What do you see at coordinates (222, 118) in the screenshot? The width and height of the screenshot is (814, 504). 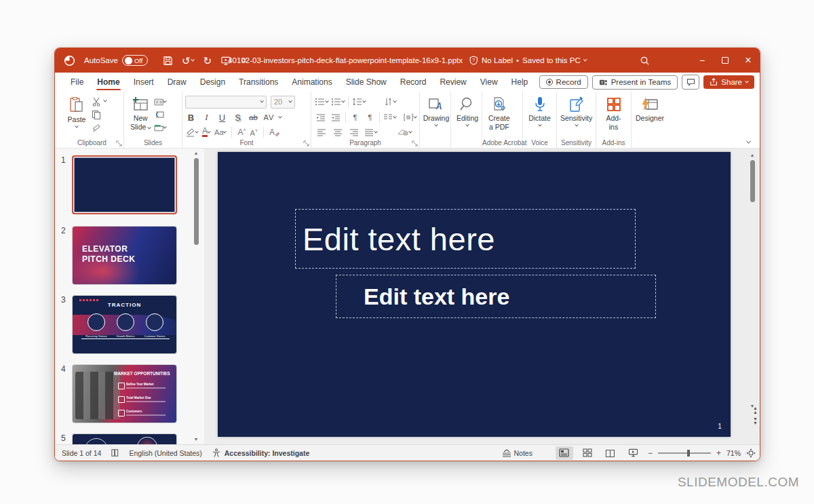 I see `underline-button: U` at bounding box center [222, 118].